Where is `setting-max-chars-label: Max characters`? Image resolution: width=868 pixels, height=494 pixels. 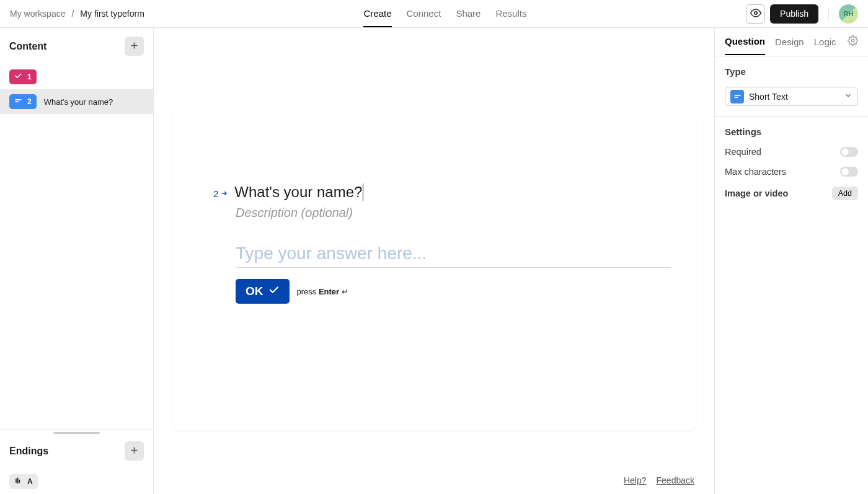
setting-max-chars-label: Max characters is located at coordinates (755, 172).